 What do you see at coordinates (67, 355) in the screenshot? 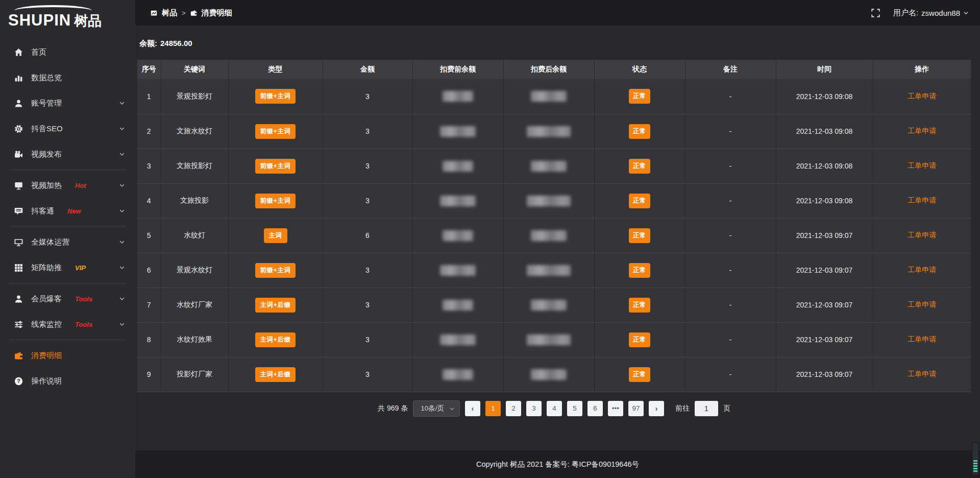
I see `sidebar-item-consumption-detail: 消费明细` at bounding box center [67, 355].